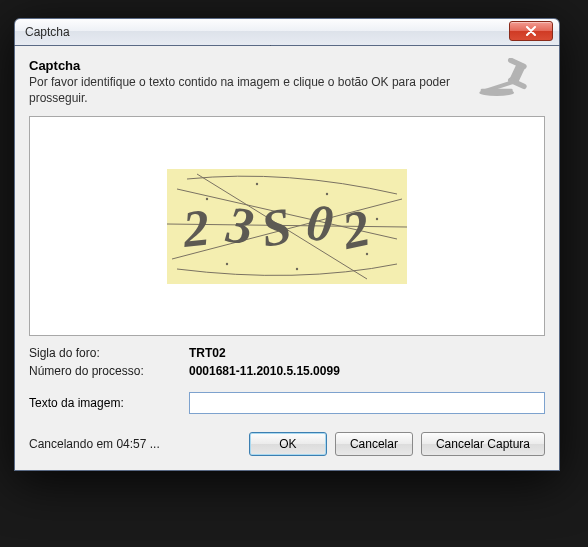 The width and height of the screenshot is (588, 547). What do you see at coordinates (109, 371) in the screenshot?
I see `numero-label: Número do processo:` at bounding box center [109, 371].